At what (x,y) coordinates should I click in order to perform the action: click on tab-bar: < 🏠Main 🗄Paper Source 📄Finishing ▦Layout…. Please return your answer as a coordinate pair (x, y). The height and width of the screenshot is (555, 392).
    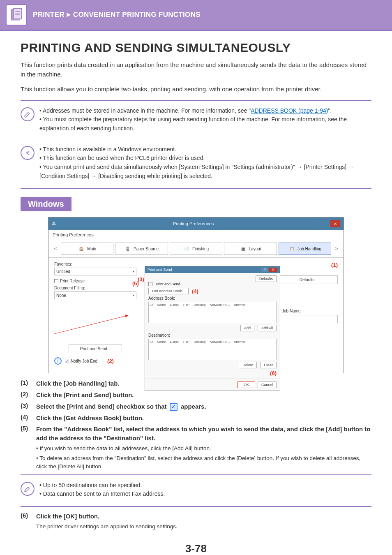
    Looking at the image, I should click on (196, 249).